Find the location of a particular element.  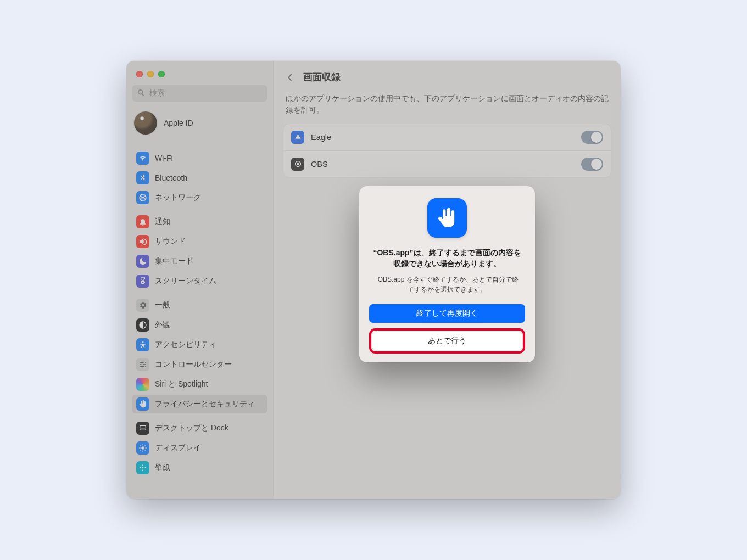

sun-icon is located at coordinates (143, 448).